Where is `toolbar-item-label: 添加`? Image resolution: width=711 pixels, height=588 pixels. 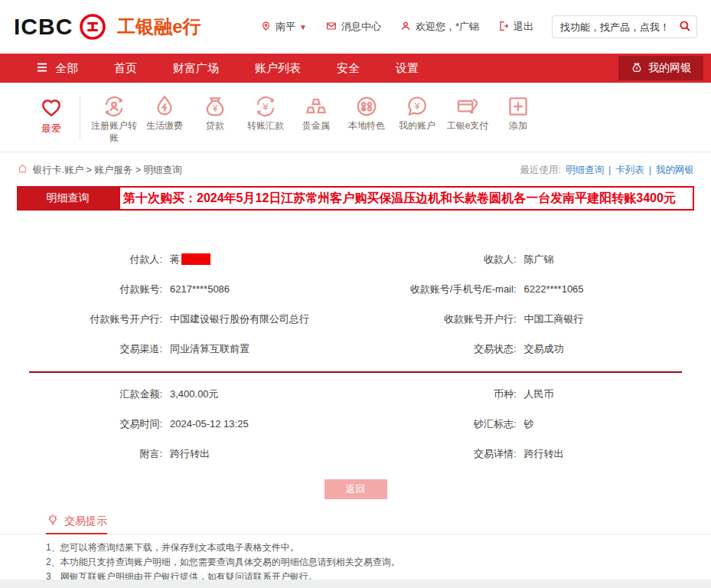 toolbar-item-label: 添加 is located at coordinates (518, 126).